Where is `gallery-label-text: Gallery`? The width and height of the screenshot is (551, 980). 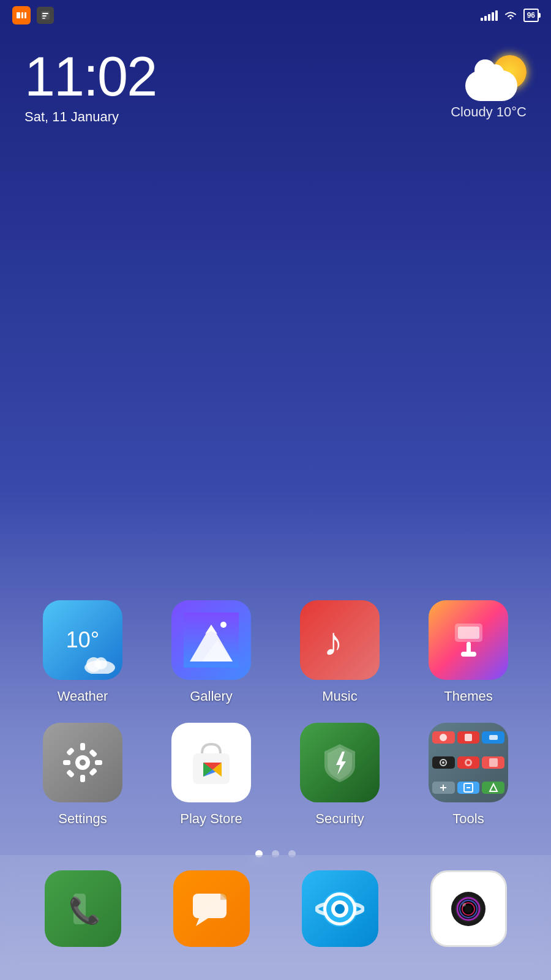 gallery-label-text: Gallery is located at coordinates (211, 696).